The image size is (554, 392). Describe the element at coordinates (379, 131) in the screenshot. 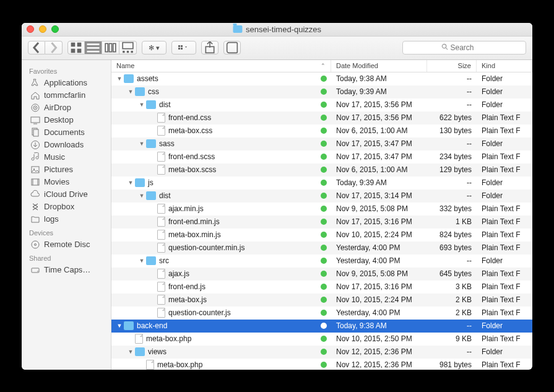

I see `date-modified: Nov 6, 2015, 1:00 AM` at that location.